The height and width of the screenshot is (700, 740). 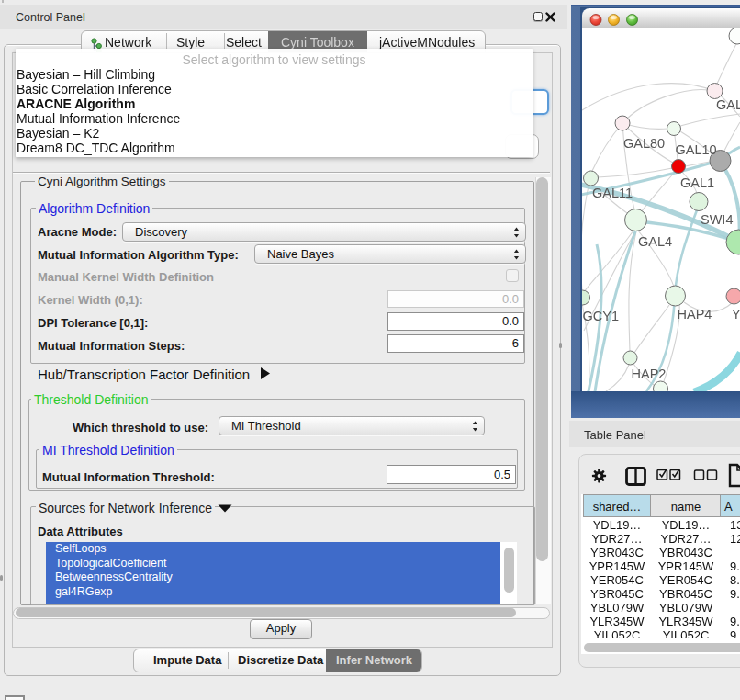 What do you see at coordinates (696, 150) in the screenshot?
I see `svg-text: GAL10` at bounding box center [696, 150].